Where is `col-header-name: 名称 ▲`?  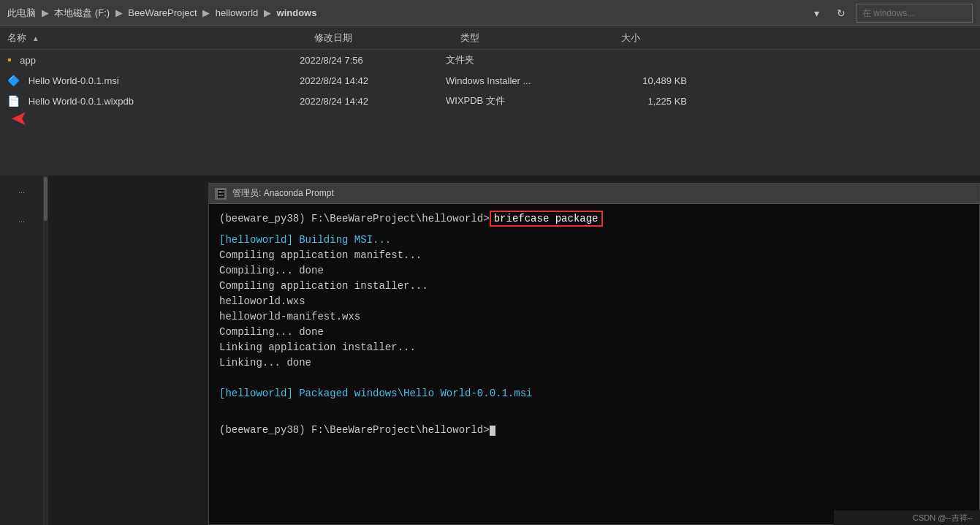 col-header-name: 名称 ▲ is located at coordinates (161, 38).